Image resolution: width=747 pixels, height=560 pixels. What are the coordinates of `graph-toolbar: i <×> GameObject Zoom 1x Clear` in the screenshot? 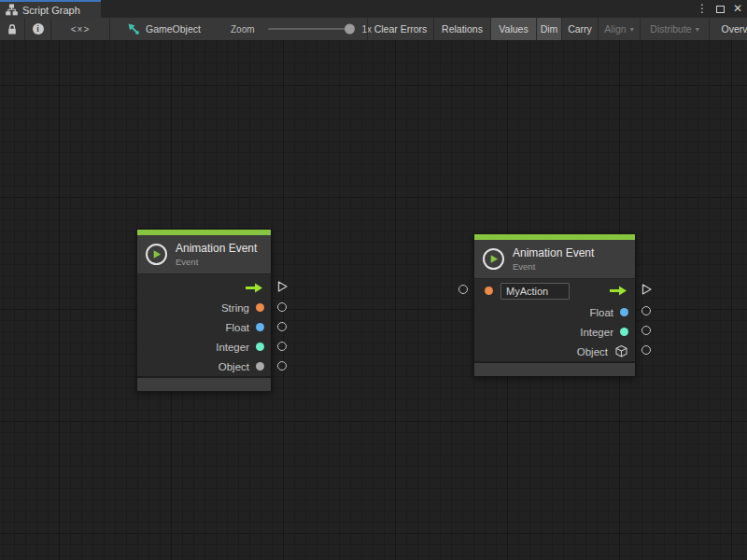 It's located at (374, 30).